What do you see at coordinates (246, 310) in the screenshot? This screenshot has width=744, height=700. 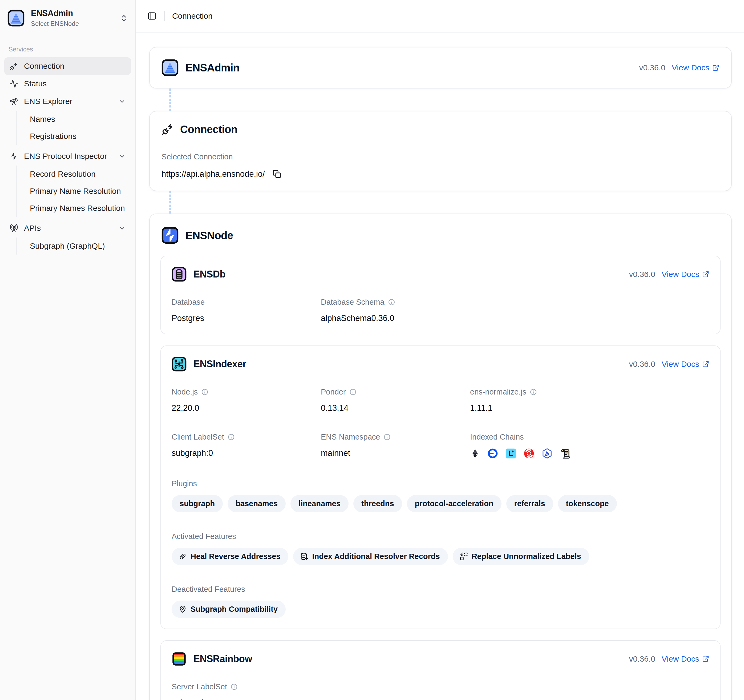 I see `field-database: Database Postgres` at bounding box center [246, 310].